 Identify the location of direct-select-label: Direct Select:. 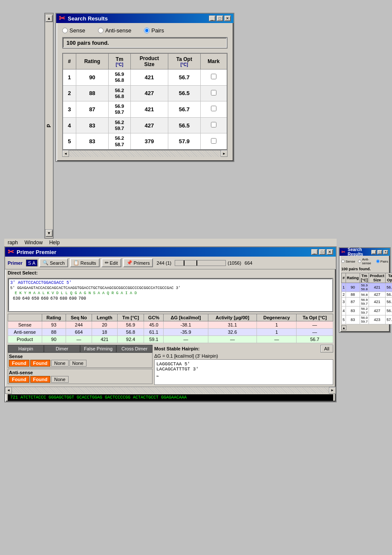
(170, 273).